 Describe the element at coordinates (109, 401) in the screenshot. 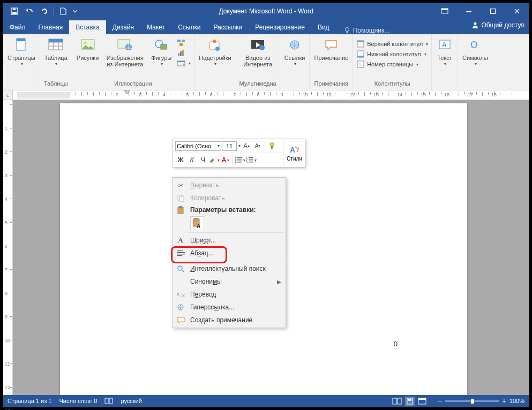

I see `status-proofing` at that location.